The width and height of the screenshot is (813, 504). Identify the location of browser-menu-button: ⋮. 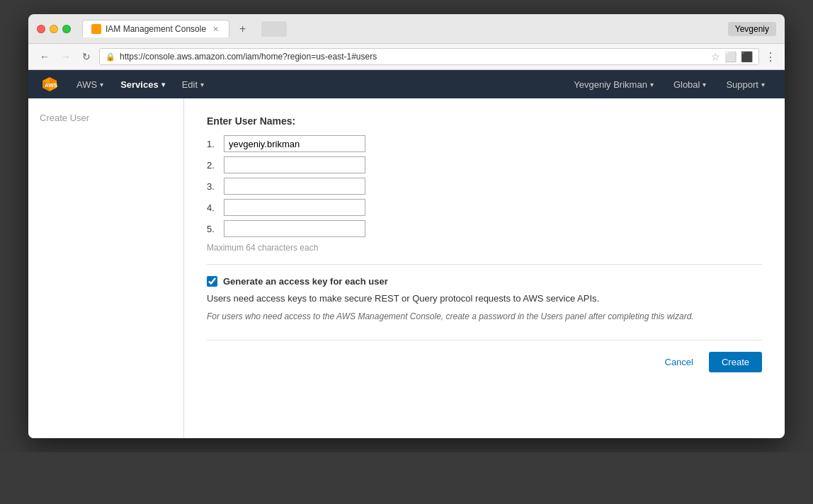
(771, 57).